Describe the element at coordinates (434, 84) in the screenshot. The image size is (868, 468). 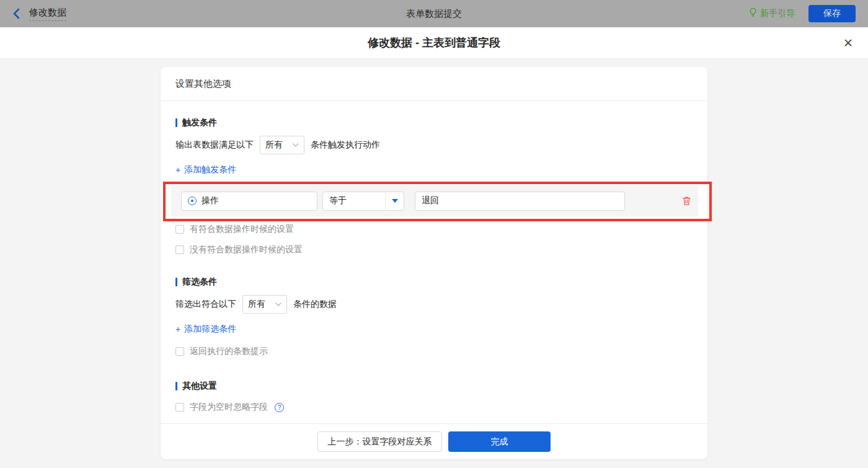
I see `panel-header: 设置其他选项` at that location.